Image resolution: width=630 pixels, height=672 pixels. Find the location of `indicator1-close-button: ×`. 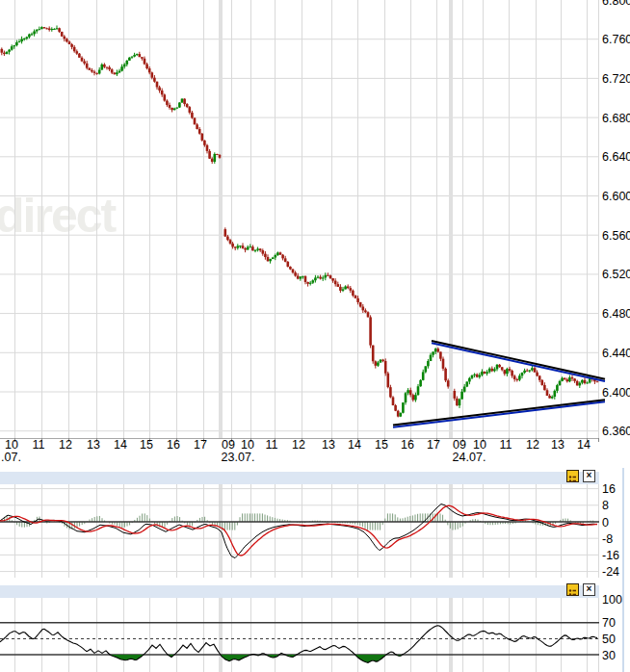

indicator1-close-button: × is located at coordinates (590, 476).